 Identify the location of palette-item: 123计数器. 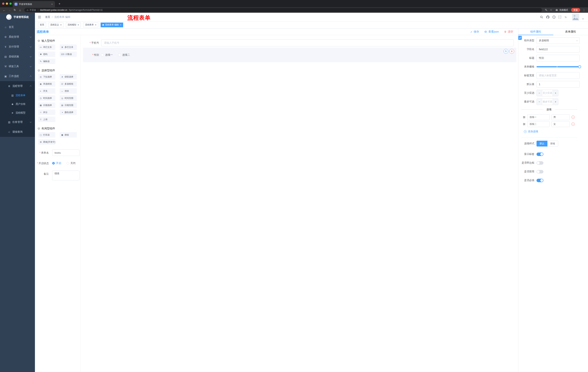
(68, 54).